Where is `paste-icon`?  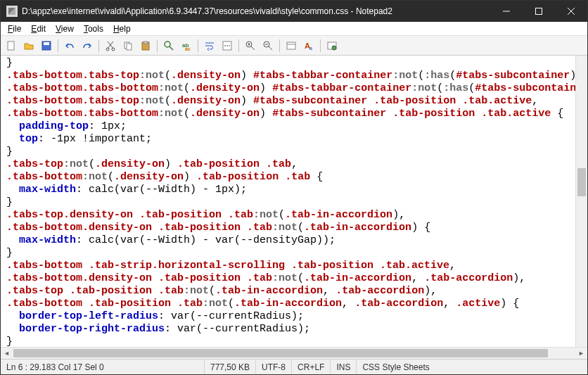
paste-icon is located at coordinates (146, 46).